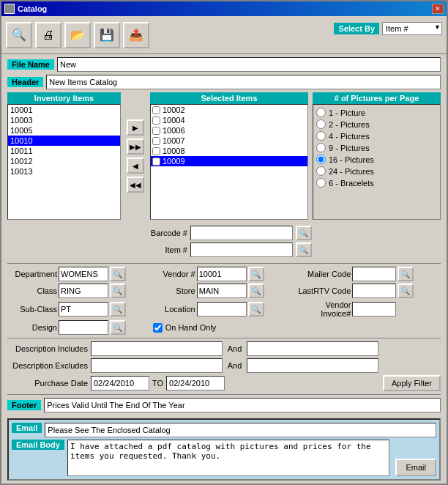 The height and width of the screenshot is (485, 448). What do you see at coordinates (304, 250) in the screenshot?
I see `item-num-search-btn: 🔍` at bounding box center [304, 250].